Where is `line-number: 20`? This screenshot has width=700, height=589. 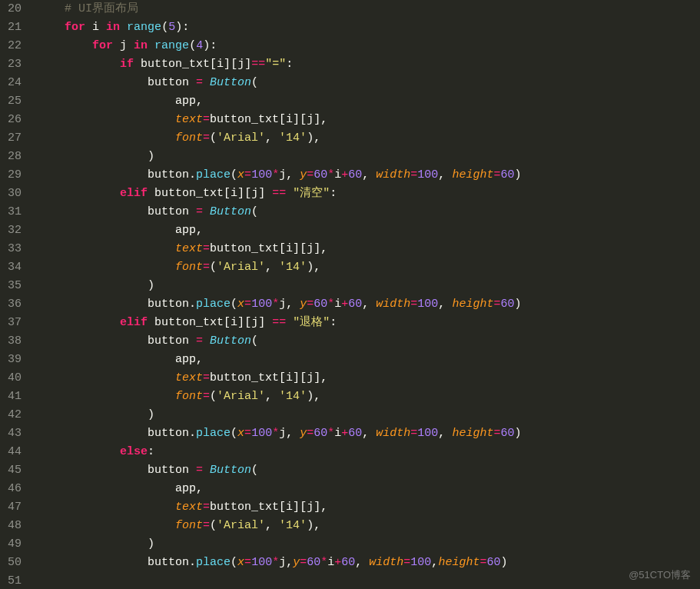 line-number: 20 is located at coordinates (11, 9).